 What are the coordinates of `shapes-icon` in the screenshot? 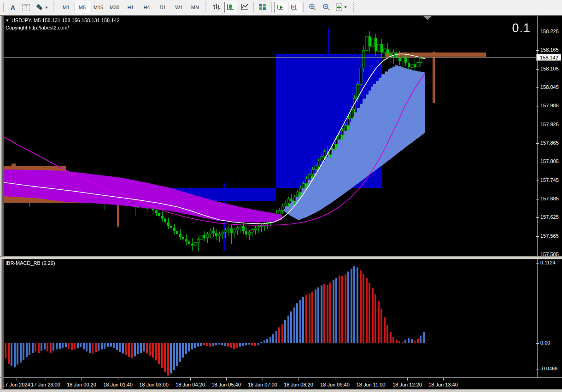 It's located at (40, 7).